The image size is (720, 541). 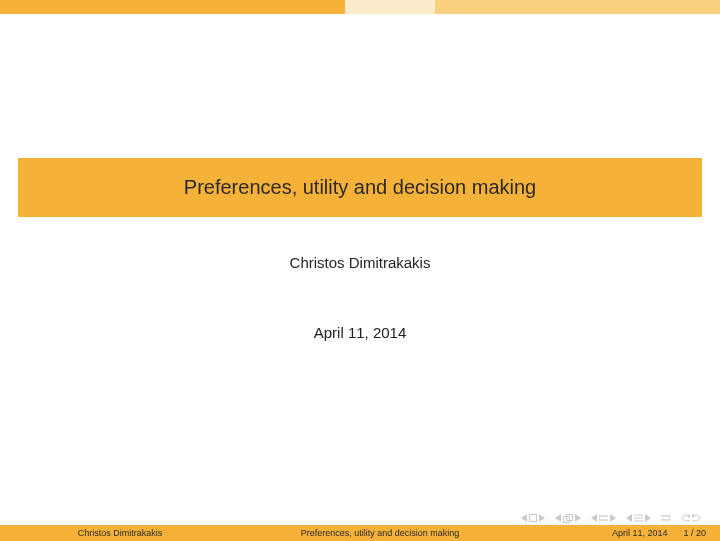 What do you see at coordinates (380, 533) in the screenshot?
I see `footer-title: Preferences, utility and decision making` at bounding box center [380, 533].